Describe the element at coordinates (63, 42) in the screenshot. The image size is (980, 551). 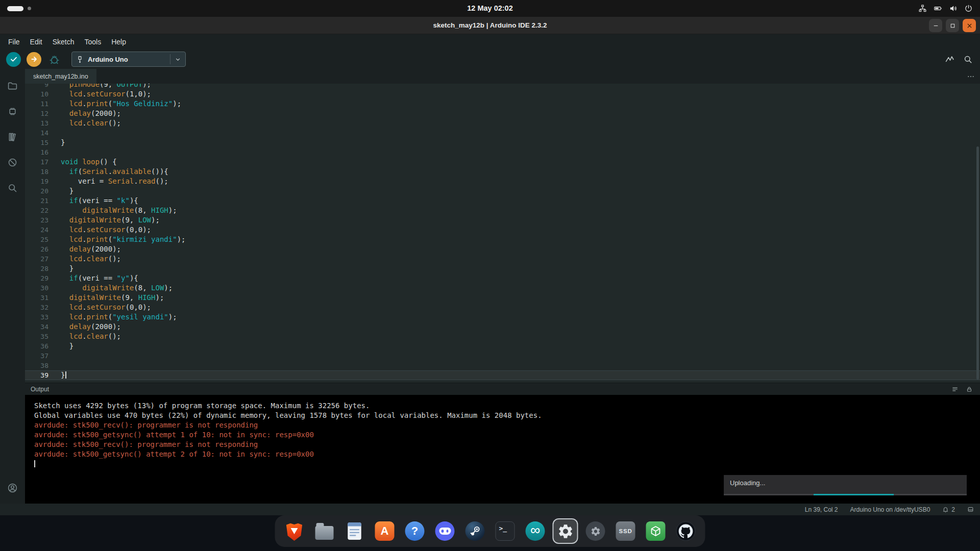
I see `menu-sketch: Sketch` at that location.